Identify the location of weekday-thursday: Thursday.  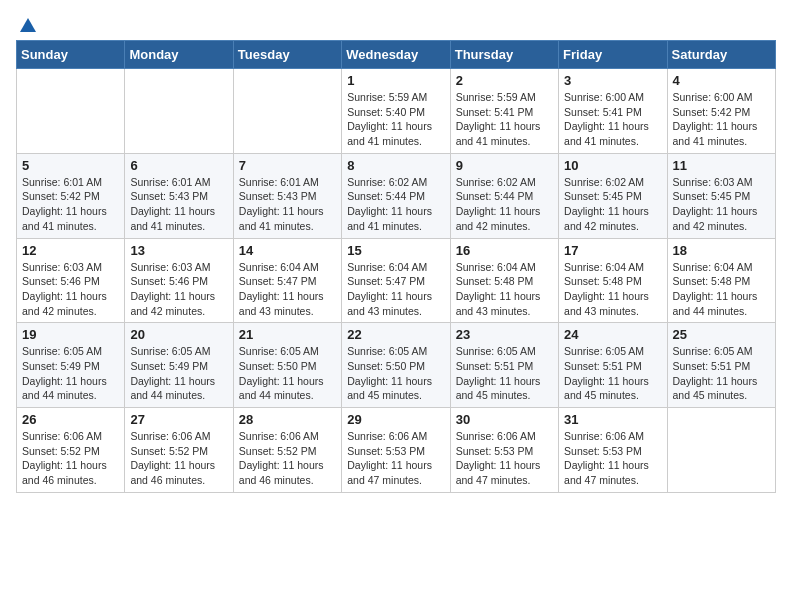
(504, 55).